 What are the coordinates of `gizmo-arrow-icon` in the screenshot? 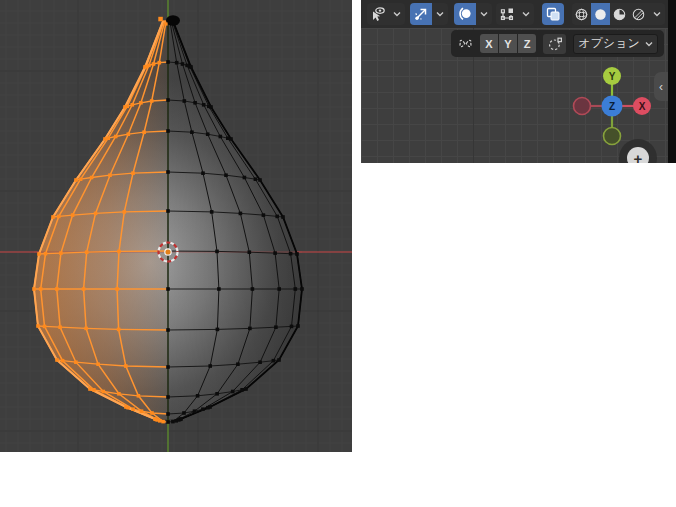 It's located at (421, 14).